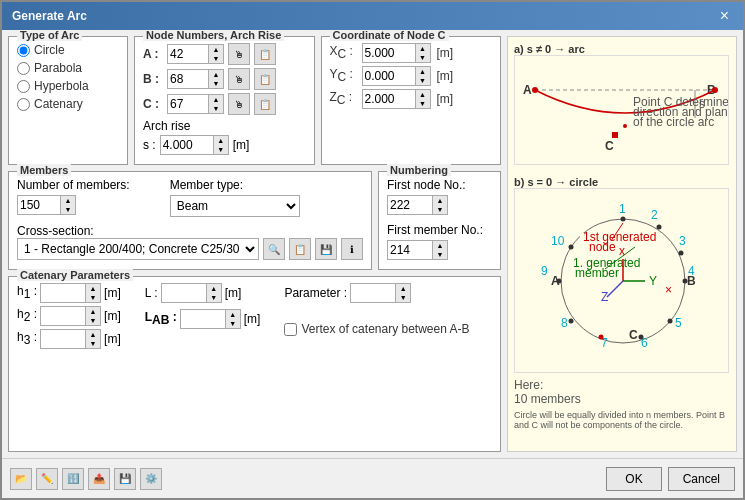  What do you see at coordinates (216, 58) in the screenshot?
I see `node-a-down: ▼` at bounding box center [216, 58].